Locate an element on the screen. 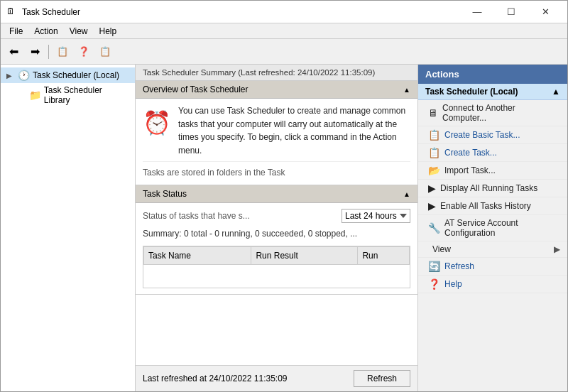 The image size is (568, 392). action-view: View ▶ is located at coordinates (493, 250).